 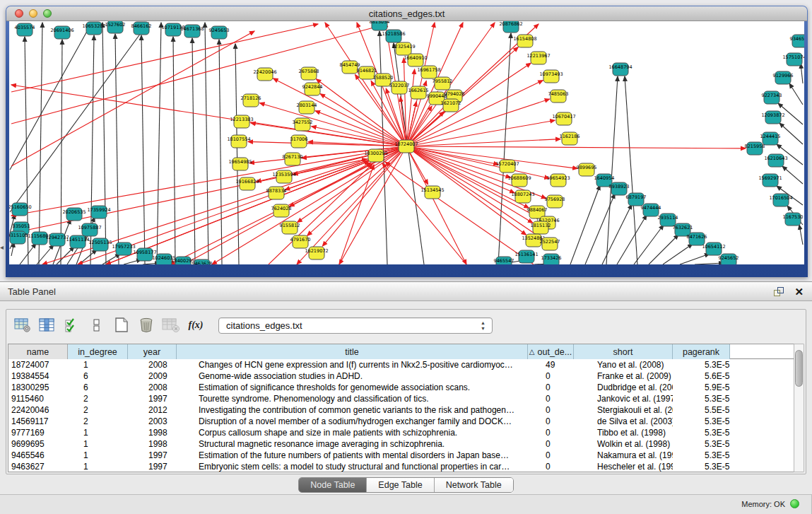 What do you see at coordinates (587, 168) in the screenshot?
I see `graph-node-label: 9899695` at bounding box center [587, 168].